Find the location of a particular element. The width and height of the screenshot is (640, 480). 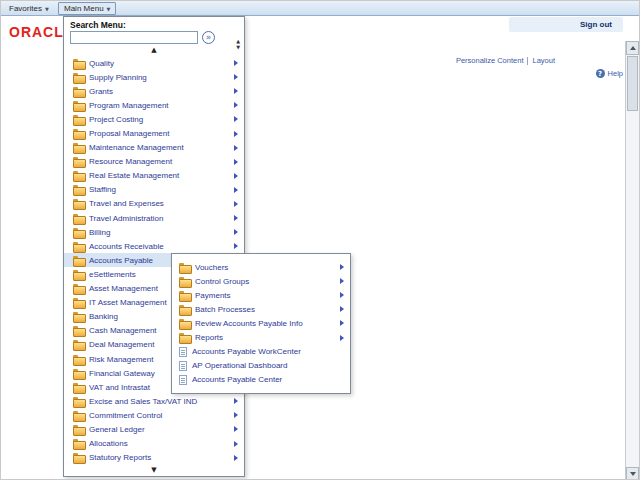

header-links-band: Sign out is located at coordinates (566, 24).